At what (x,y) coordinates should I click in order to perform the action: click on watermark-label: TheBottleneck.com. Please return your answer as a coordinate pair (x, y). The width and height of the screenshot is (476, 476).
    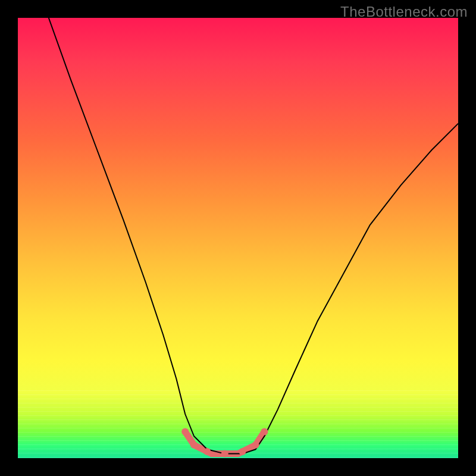
    Looking at the image, I should click on (404, 12).